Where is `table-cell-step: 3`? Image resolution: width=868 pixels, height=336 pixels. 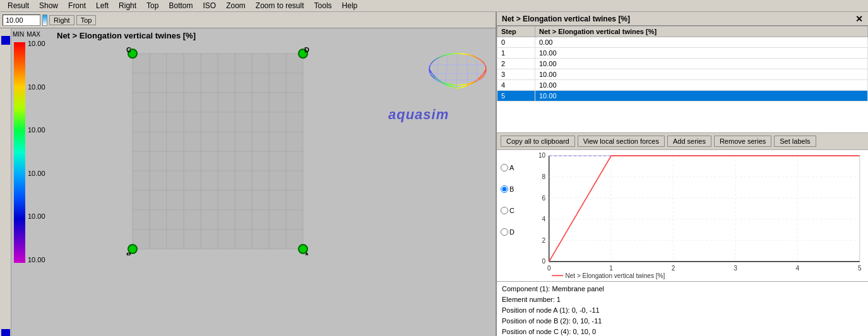 table-cell-step: 3 is located at coordinates (516, 74).